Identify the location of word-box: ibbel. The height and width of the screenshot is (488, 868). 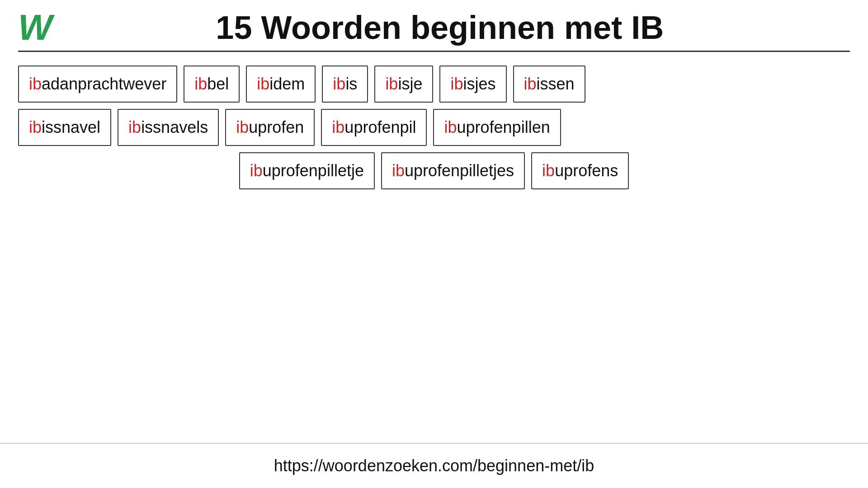
(212, 84).